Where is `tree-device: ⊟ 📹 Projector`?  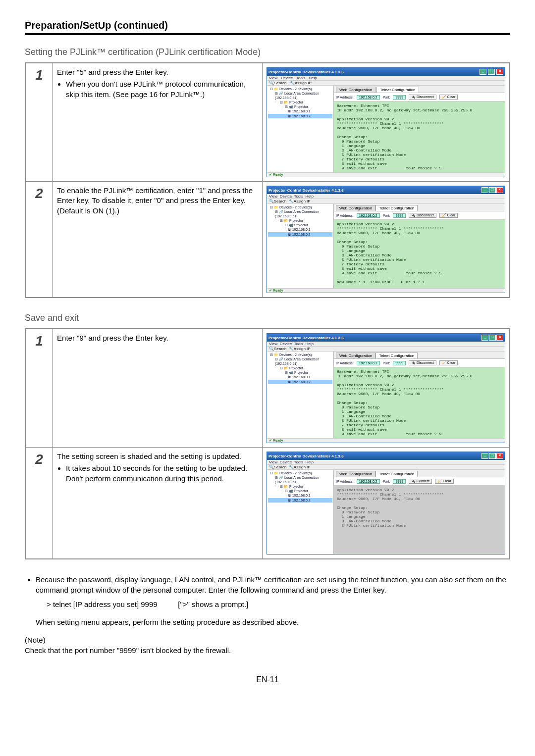 tree-device: ⊟ 📹 Projector is located at coordinates (300, 107).